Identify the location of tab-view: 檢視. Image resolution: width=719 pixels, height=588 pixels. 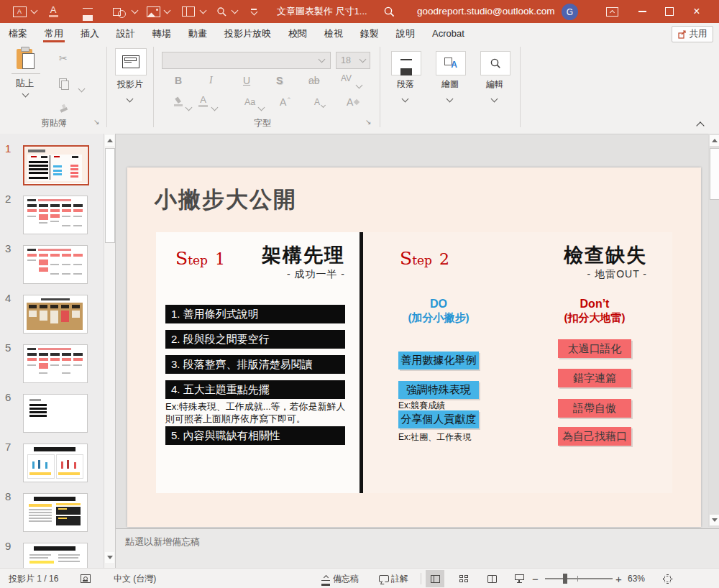
(334, 33).